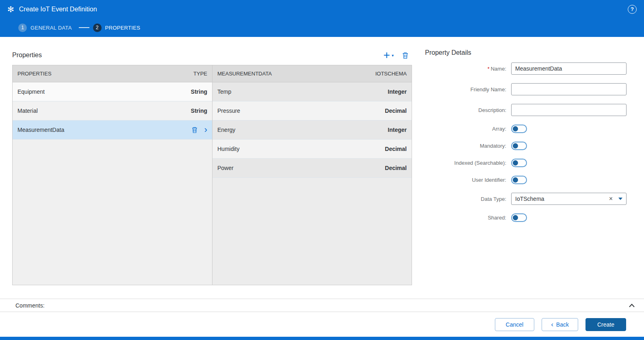 This screenshot has width=644, height=340. What do you see at coordinates (468, 110) in the screenshot?
I see `description-label: Description:` at bounding box center [468, 110].